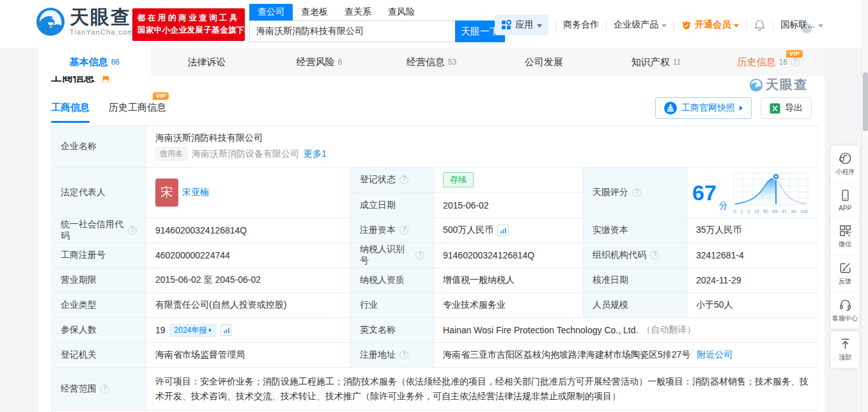  Describe the element at coordinates (392, 355) in the screenshot. I see `registered-address-label-cell: 注册地址` at that location.